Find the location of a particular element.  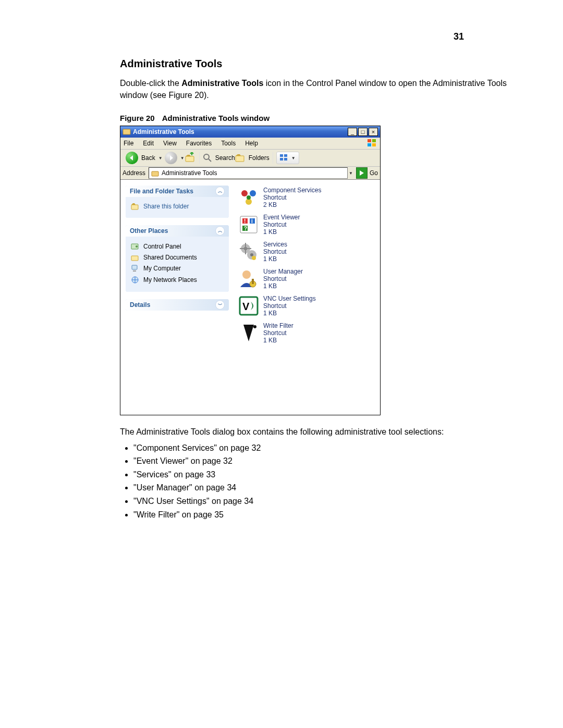

close-button: × is located at coordinates (373, 132).